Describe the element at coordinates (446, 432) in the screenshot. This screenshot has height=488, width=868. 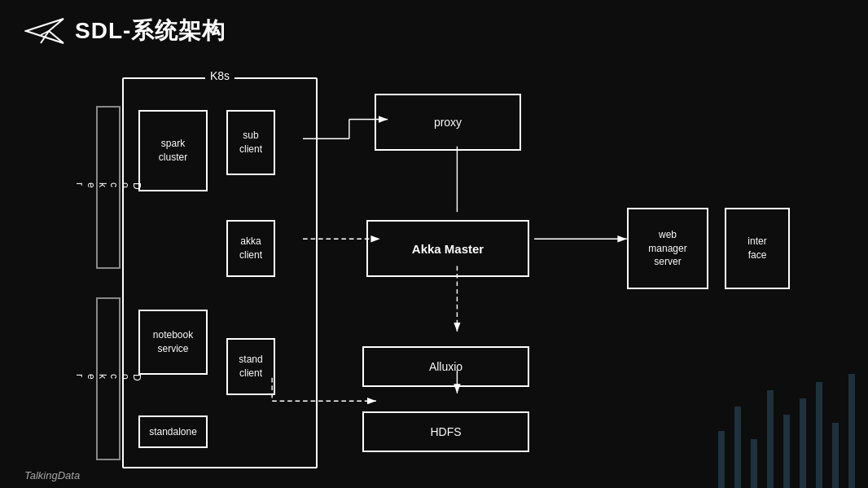
I see `hdfs-box: HDFS` at that location.